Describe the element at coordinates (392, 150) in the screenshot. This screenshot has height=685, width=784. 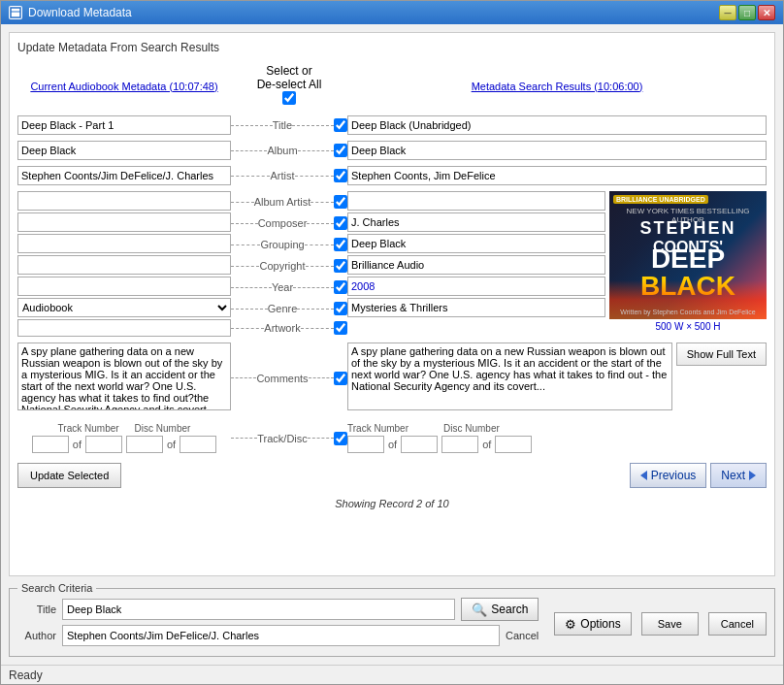
I see `album-row: Album` at that location.